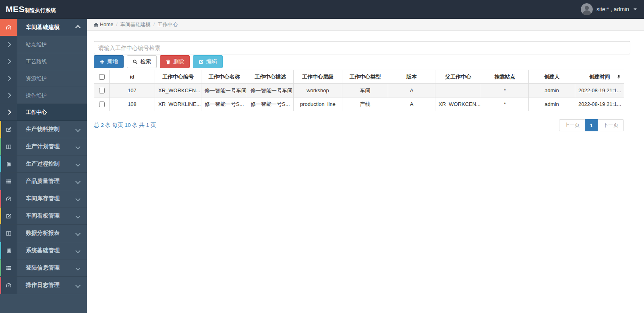 This screenshot has width=644, height=313. Describe the element at coordinates (43, 234) in the screenshot. I see `sidebar-group-data-analysis-report: 数据分析报表` at that location.